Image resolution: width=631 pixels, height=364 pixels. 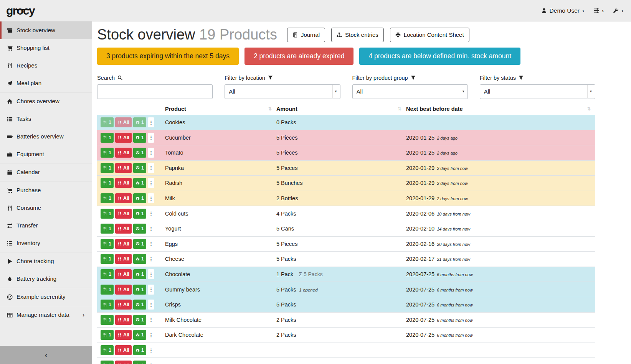 I want to click on journal-button: Journal, so click(x=306, y=35).